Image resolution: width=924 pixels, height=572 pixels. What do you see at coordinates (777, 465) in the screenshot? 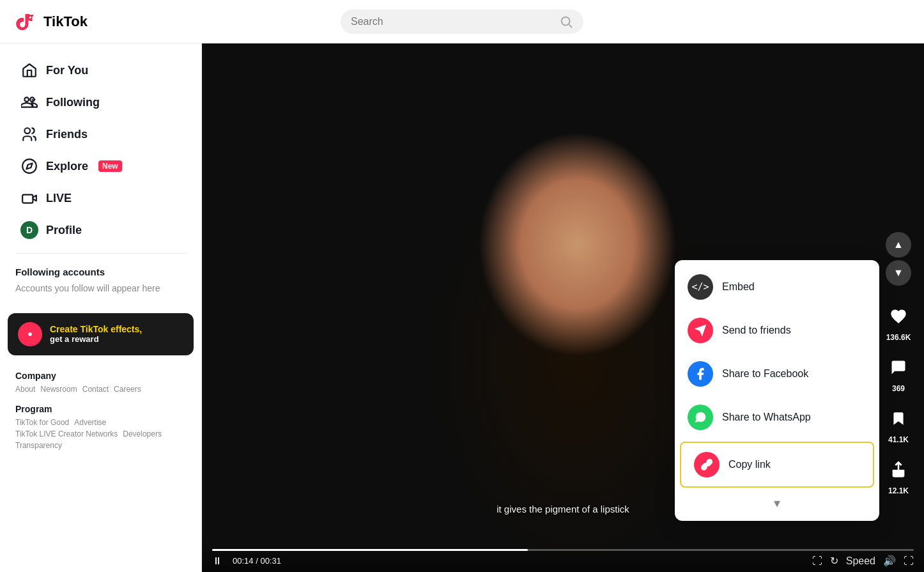
I see `share-copy-link: Copy link` at bounding box center [777, 465].